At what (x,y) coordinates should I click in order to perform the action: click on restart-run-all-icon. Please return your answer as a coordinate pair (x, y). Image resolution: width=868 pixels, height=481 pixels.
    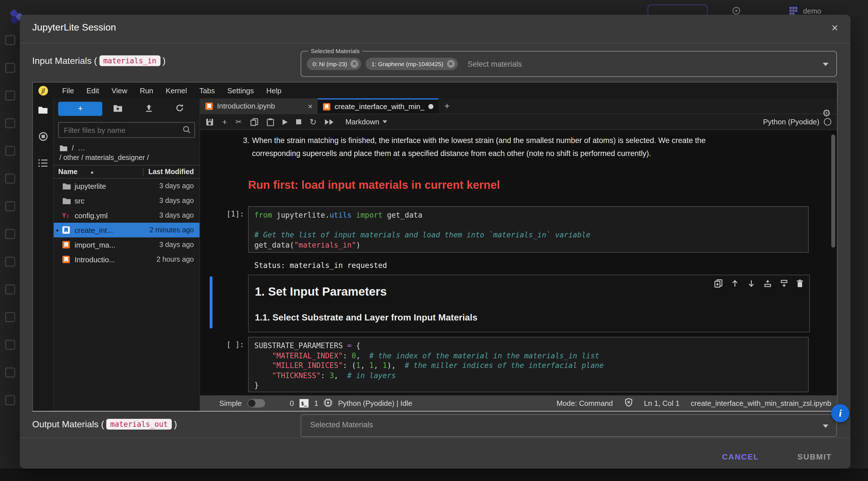
    Looking at the image, I should click on (330, 122).